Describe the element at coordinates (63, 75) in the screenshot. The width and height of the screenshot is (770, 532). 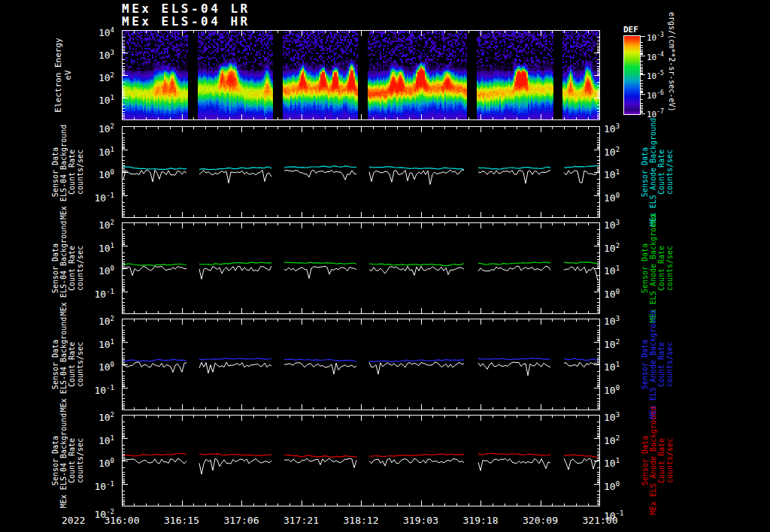
I see `spectrogram-ylabel: Electron Energy eV` at that location.